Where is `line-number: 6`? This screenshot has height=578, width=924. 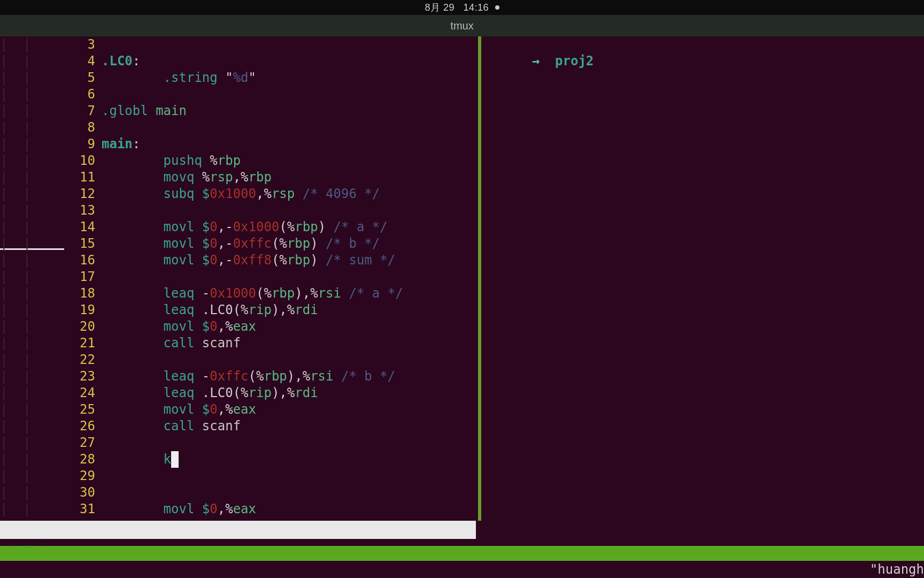 line-number: 6 is located at coordinates (48, 94).